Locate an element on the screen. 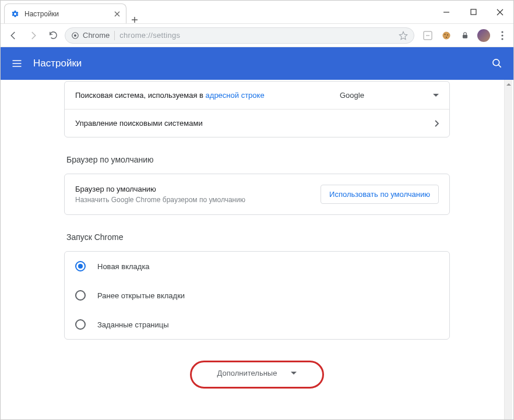  on-startup-section-title: Запуск Chrome is located at coordinates (258, 237).